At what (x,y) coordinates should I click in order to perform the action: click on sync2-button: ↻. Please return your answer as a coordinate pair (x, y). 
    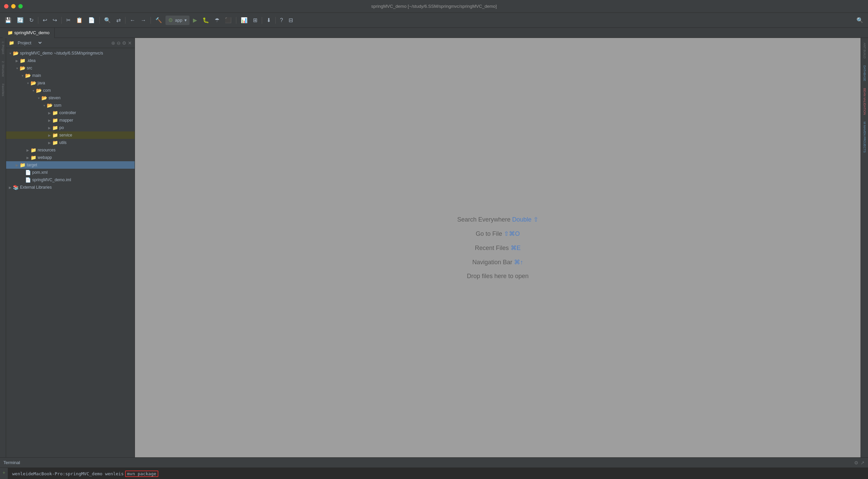
    Looking at the image, I should click on (31, 20).